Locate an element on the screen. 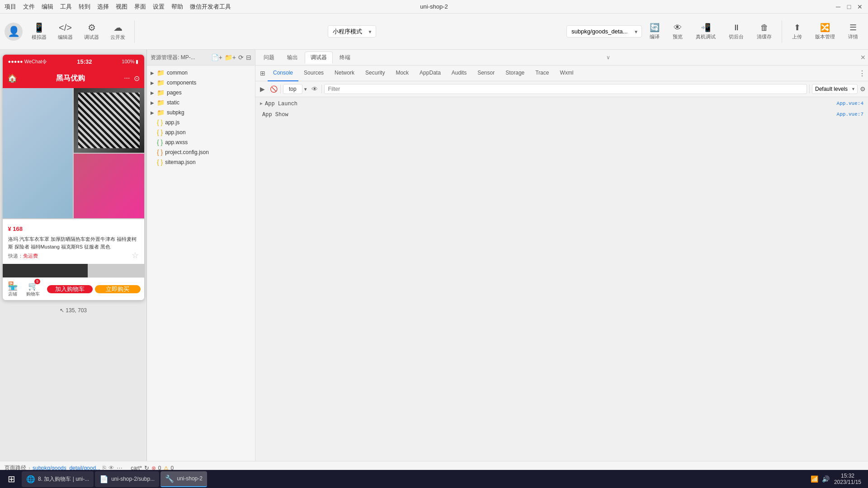 The image size is (868, 488). tab-sensor: Sensor is located at coordinates (486, 73).